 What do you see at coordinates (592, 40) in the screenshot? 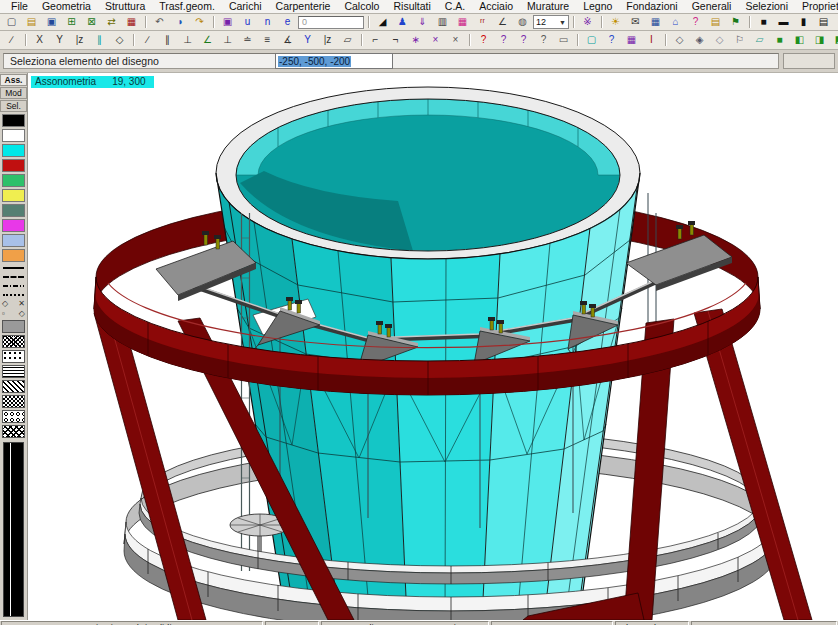
I see `select-area-button: ▢` at bounding box center [592, 40].